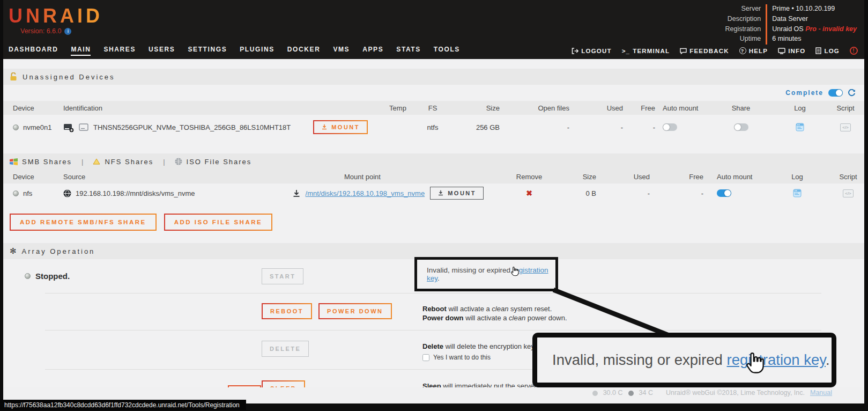  I want to click on feedback-button: FEEDBACK, so click(704, 51).